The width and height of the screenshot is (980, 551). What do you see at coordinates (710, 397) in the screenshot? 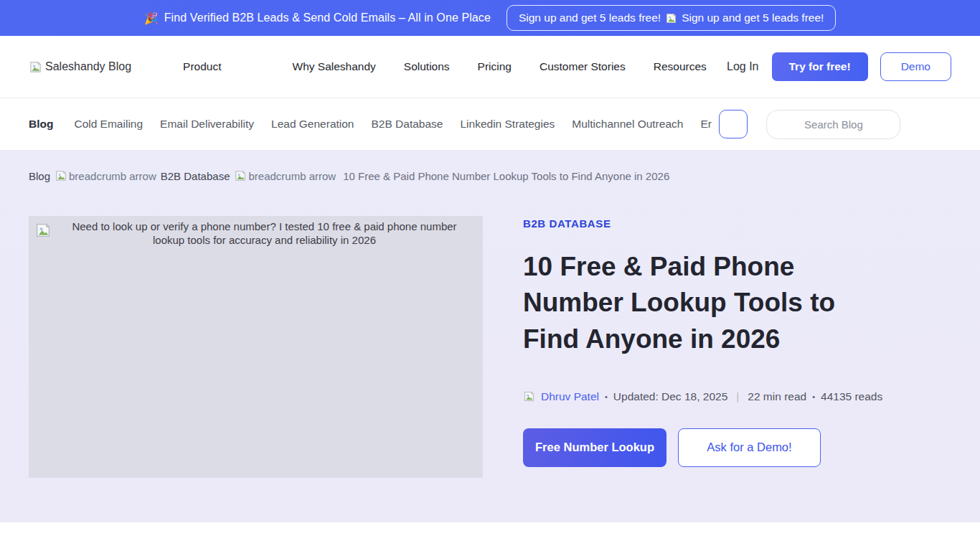
I see `article-meta-row: Dhruv Patel • Updated: Dec 18, 2025 | 22…` at bounding box center [710, 397].